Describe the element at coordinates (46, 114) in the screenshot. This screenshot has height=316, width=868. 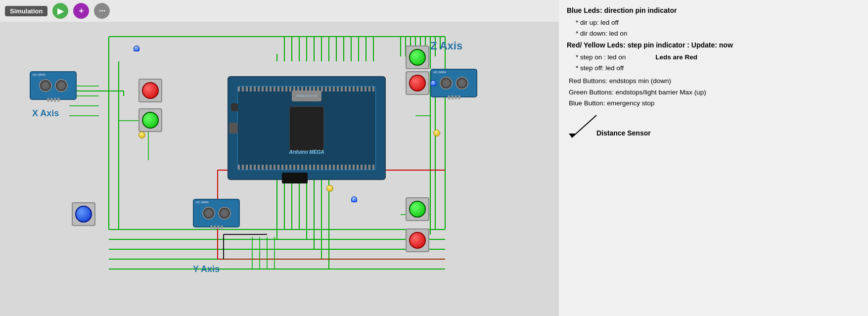
I see `x-axis-label: X Axis` at that location.